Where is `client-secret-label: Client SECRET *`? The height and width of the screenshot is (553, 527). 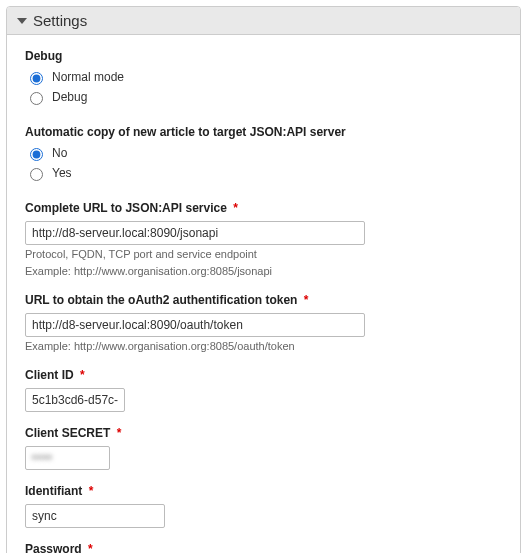 client-secret-label: Client SECRET * is located at coordinates (264, 433).